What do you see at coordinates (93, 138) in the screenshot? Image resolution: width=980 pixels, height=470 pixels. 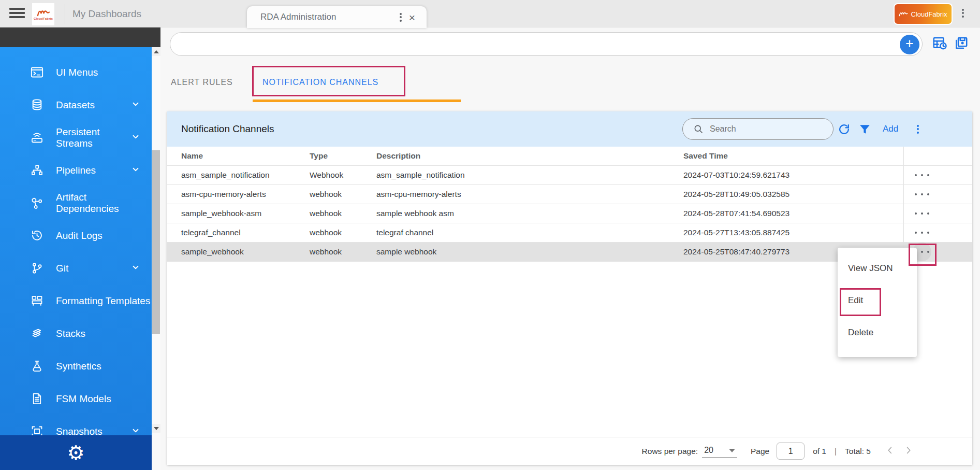 I see `sidebar-item-label: Persistent Streams` at bounding box center [93, 138].